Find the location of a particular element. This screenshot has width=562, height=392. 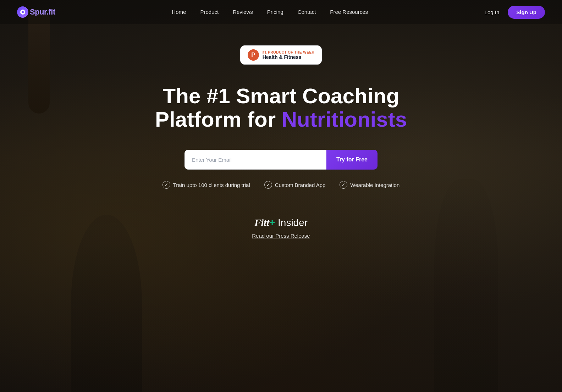

press-release-link: Read our Press Release is located at coordinates (281, 236).